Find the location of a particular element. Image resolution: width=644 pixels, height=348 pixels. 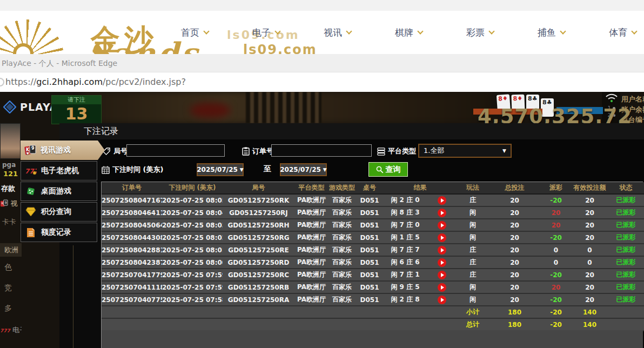

username-label: 用户名称: is located at coordinates (633, 99).